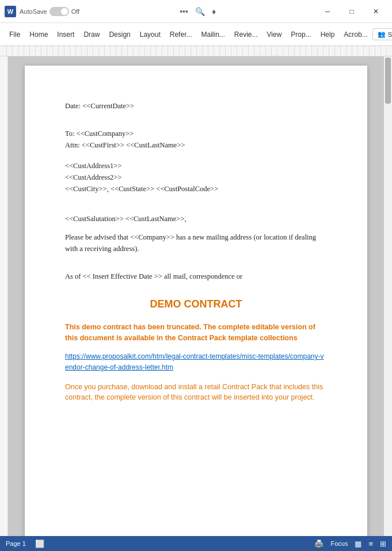  I want to click on window-controls: ─ □ ✕, so click(352, 12).